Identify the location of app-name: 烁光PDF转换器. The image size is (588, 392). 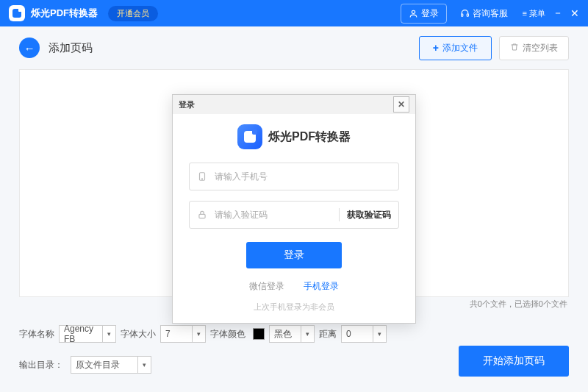
(65, 13).